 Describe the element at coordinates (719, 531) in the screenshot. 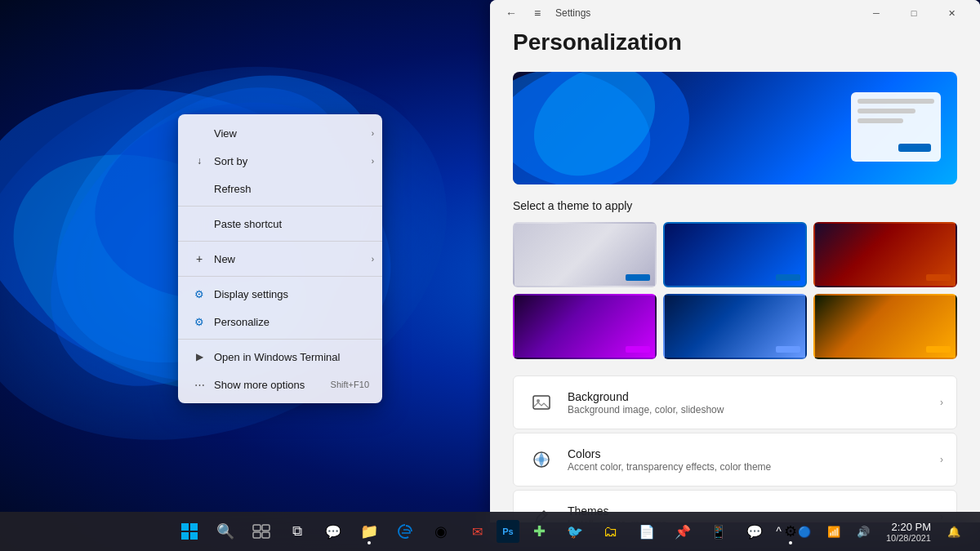

I see `taskbar-icon-phone: 📱` at that location.